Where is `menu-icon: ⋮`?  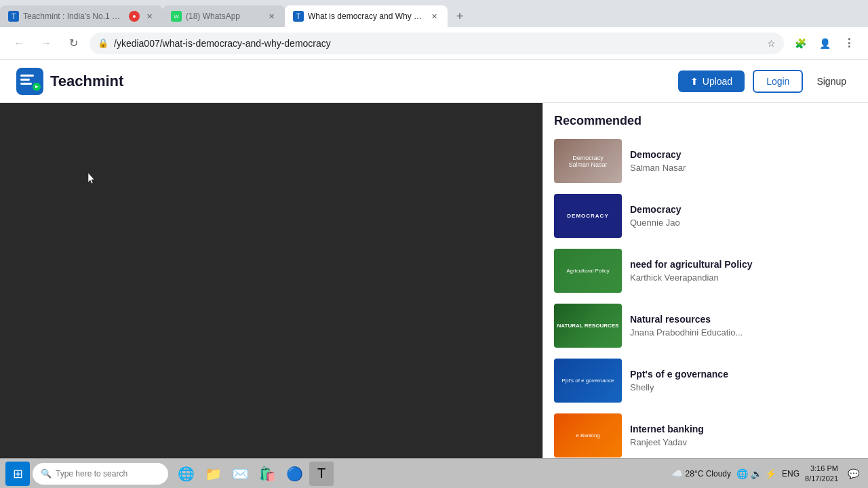 menu-icon: ⋮ is located at coordinates (849, 43).